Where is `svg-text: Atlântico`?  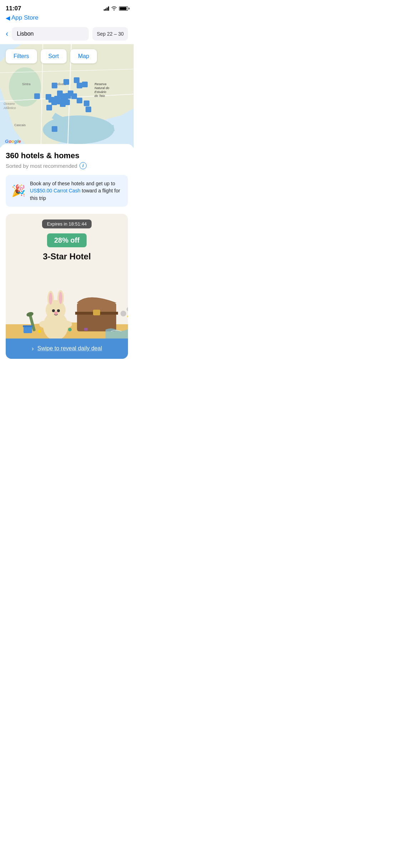 svg-text: Atlântico is located at coordinates (10, 108).